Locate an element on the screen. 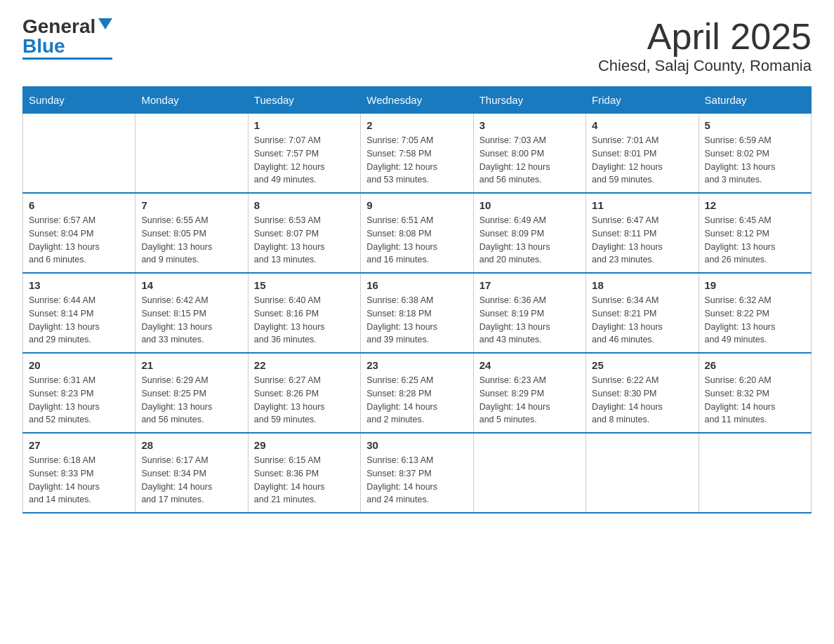 Image resolution: width=834 pixels, height=644 pixels. day-number: 25 is located at coordinates (642, 365).